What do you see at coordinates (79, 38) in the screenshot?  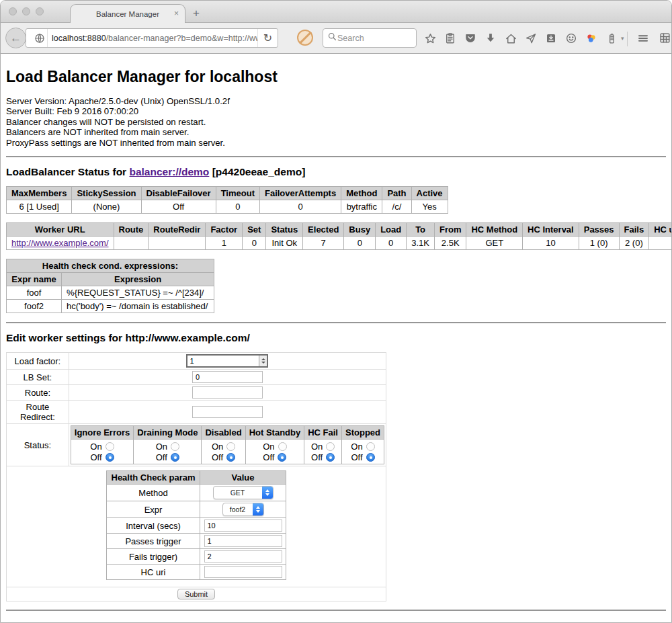 I see `url-host: localhost:8880` at bounding box center [79, 38].